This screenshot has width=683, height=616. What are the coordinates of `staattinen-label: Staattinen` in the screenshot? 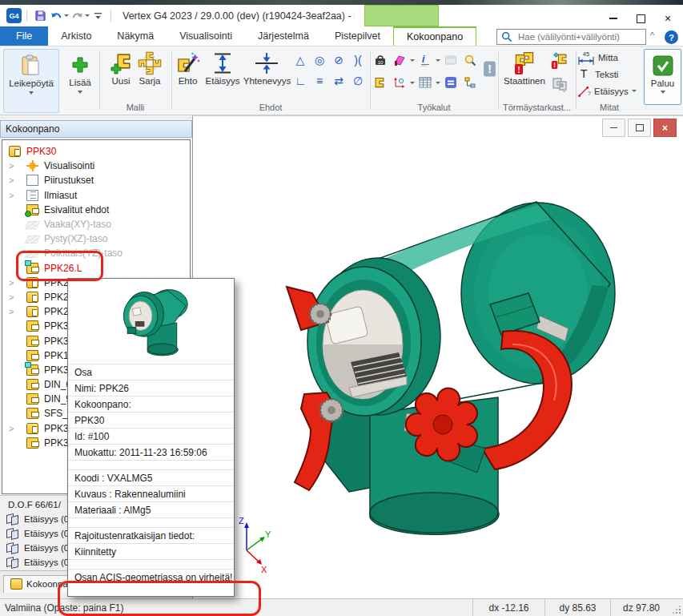 It's located at (524, 82).